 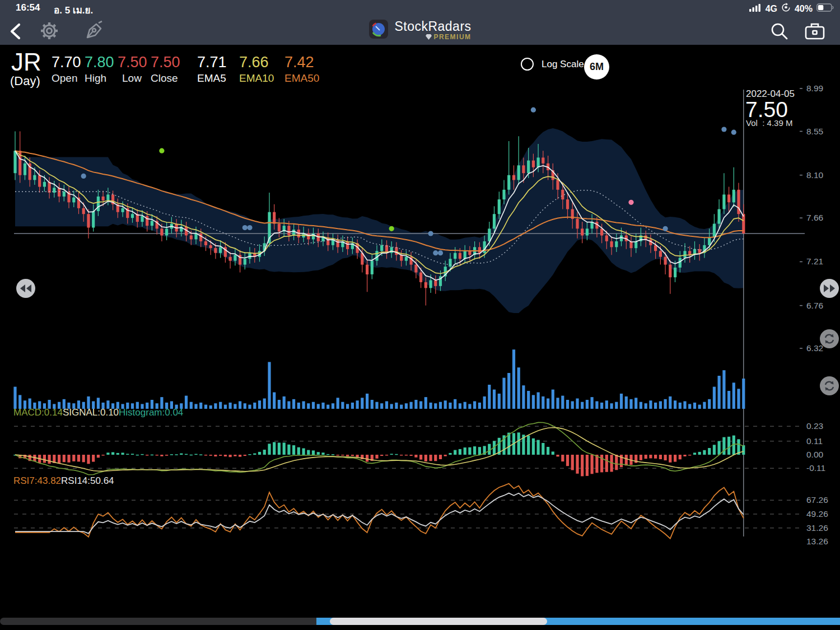 I want to click on log-scale-radio, so click(x=528, y=64).